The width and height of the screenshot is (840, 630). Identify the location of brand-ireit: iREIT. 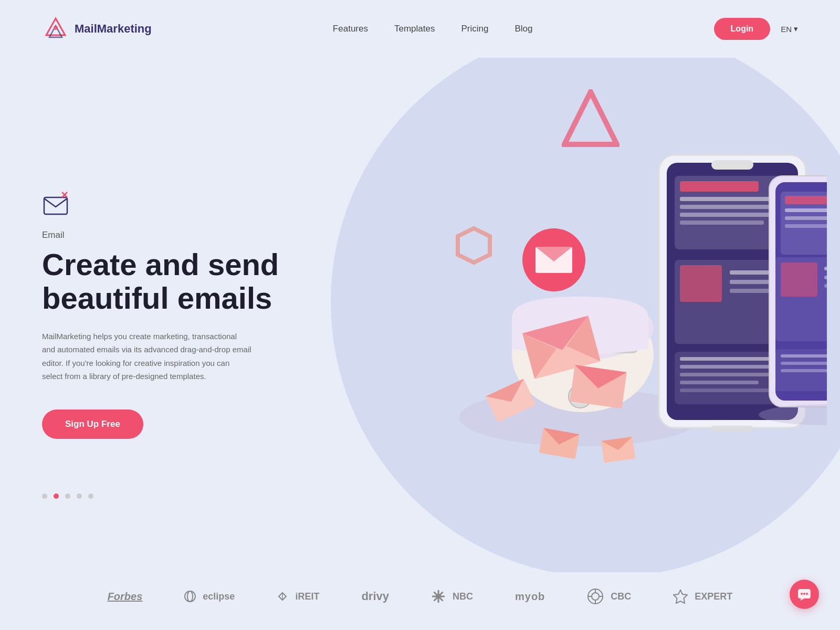
(298, 596).